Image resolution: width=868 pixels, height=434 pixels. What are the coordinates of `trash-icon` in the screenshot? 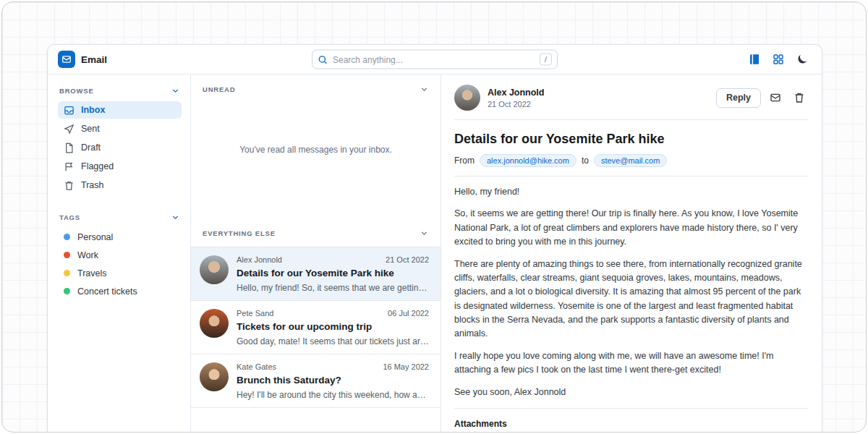 It's located at (799, 98).